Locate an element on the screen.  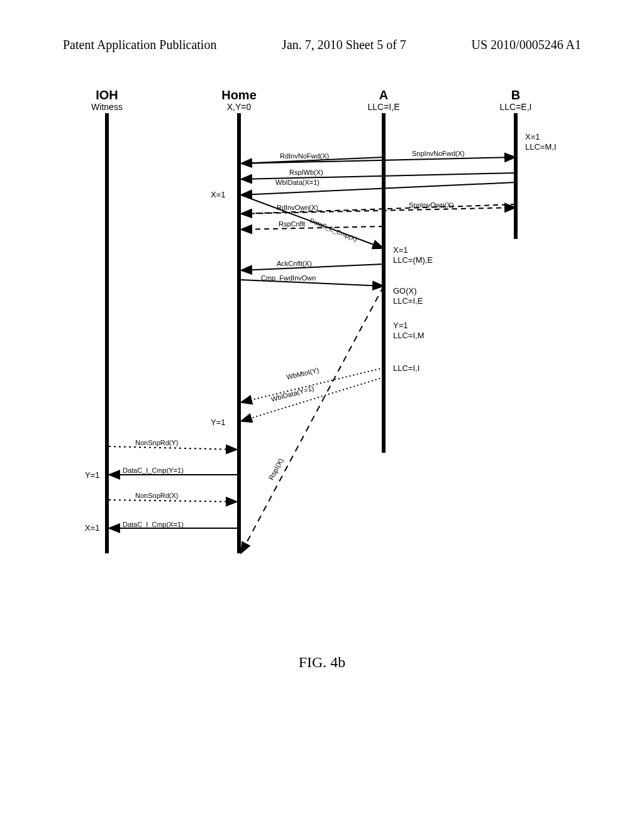
msg-snpinvnofwd: SnpInvNoFwd(X) is located at coordinates (438, 153).